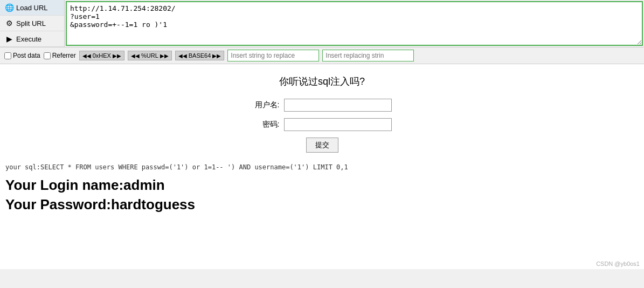 This screenshot has width=644, height=288. I want to click on post-data-label: Post data, so click(27, 56).